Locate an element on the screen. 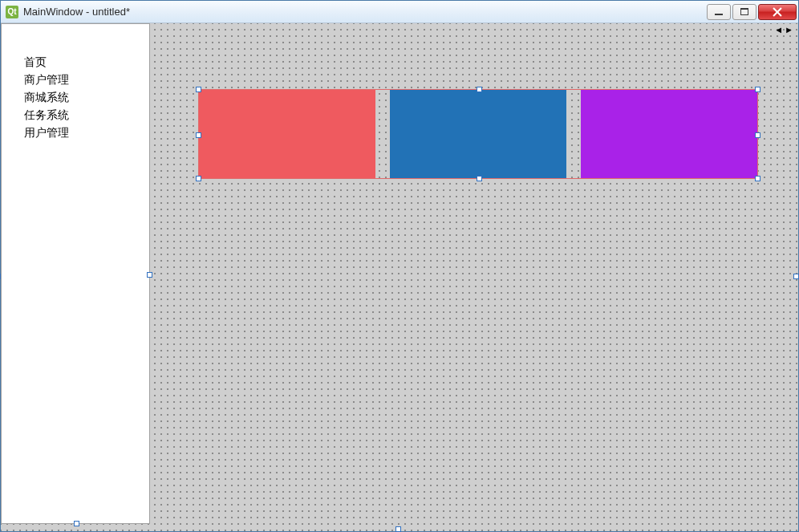 Image resolution: width=799 pixels, height=532 pixels. sidebar-handle-bottom is located at coordinates (77, 523).